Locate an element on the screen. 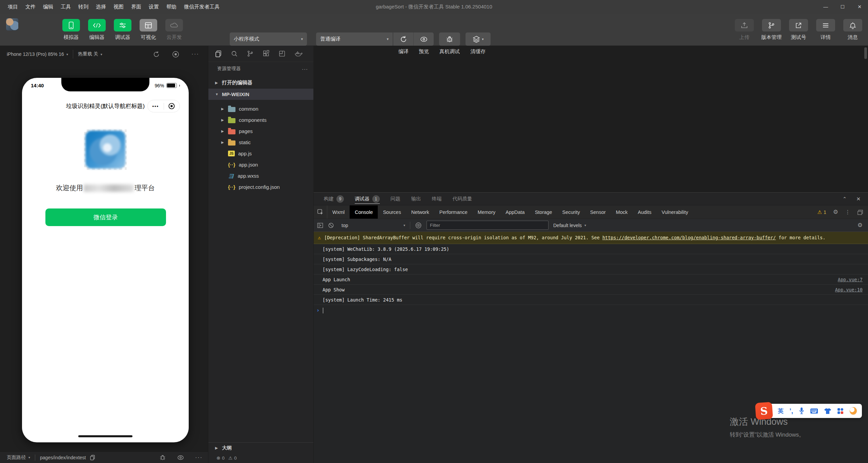  refresh-simulator-icon is located at coordinates (157, 54).